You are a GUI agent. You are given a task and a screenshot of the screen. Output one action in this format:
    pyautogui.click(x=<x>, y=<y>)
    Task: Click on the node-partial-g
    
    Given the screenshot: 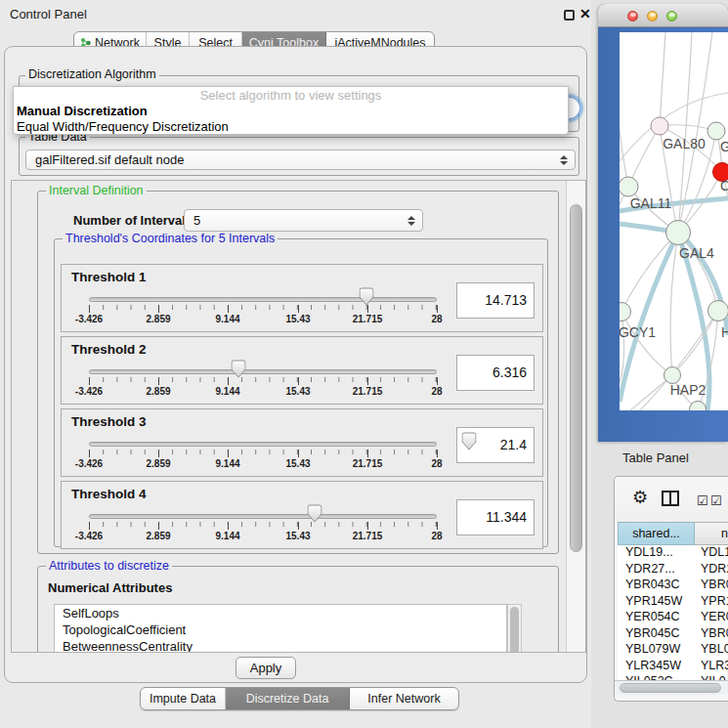 What is the action you would take?
    pyautogui.click(x=716, y=131)
    